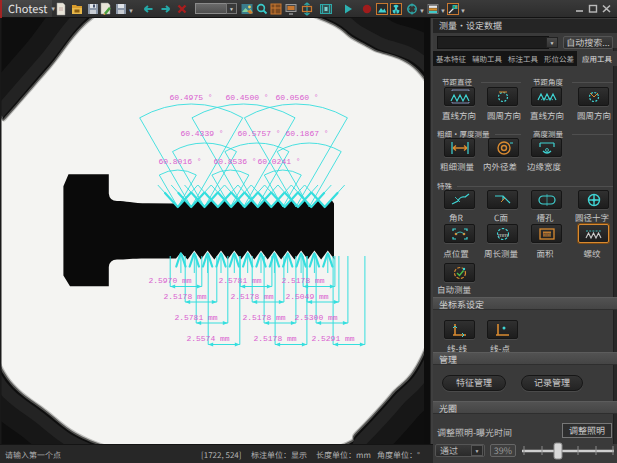 The width and height of the screenshot is (617, 463). Describe the element at coordinates (306, 134) in the screenshot. I see `svg-text: 60.1867 °` at that location.